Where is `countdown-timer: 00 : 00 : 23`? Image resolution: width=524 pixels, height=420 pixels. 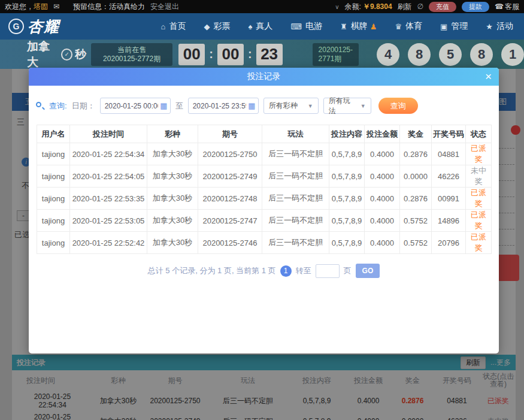
countdown-timer: 00 : 00 : 23 is located at coordinates (230, 55).